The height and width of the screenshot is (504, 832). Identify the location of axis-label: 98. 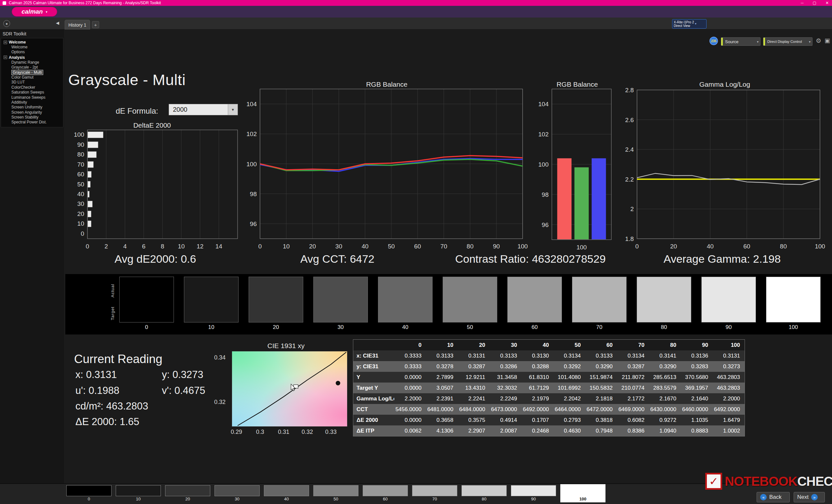
(253, 194).